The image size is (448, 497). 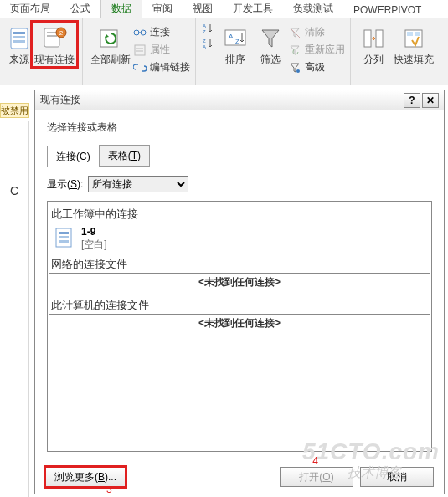 What do you see at coordinates (162, 67) in the screenshot?
I see `edit-links-button: 编辑链接` at bounding box center [162, 67].